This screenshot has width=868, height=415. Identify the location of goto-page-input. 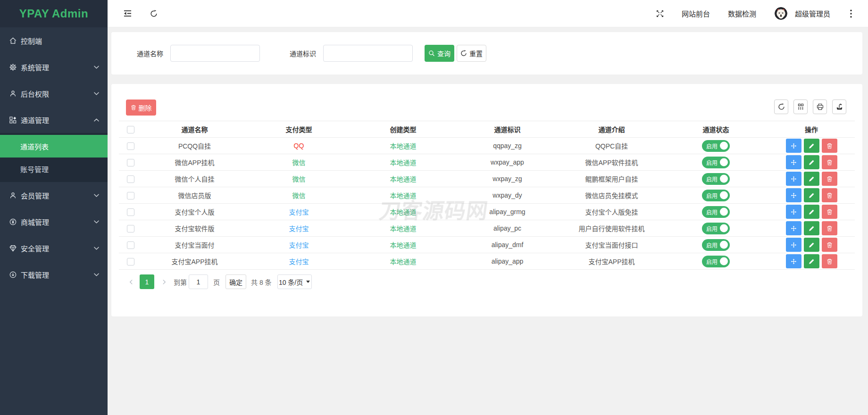
(198, 282).